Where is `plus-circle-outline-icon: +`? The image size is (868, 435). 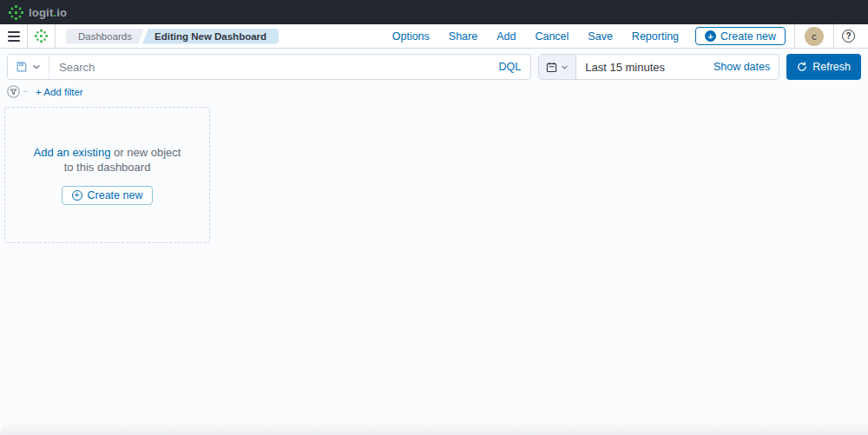 plus-circle-outline-icon: + is located at coordinates (77, 195).